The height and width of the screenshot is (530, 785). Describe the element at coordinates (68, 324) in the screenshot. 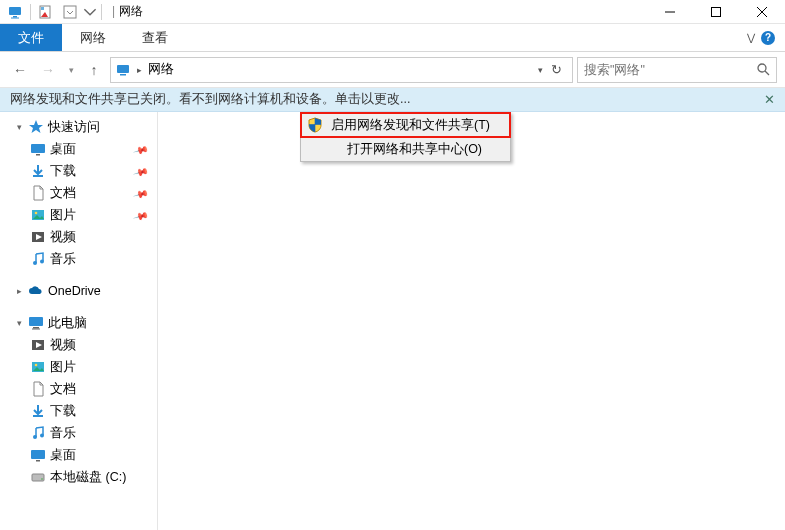

I see `sidebar-this-pc-label: 此电脑` at that location.